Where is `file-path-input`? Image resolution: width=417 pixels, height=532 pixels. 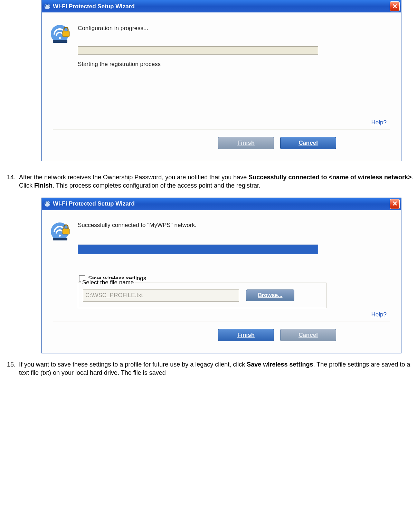
file-path-input is located at coordinates (161, 295).